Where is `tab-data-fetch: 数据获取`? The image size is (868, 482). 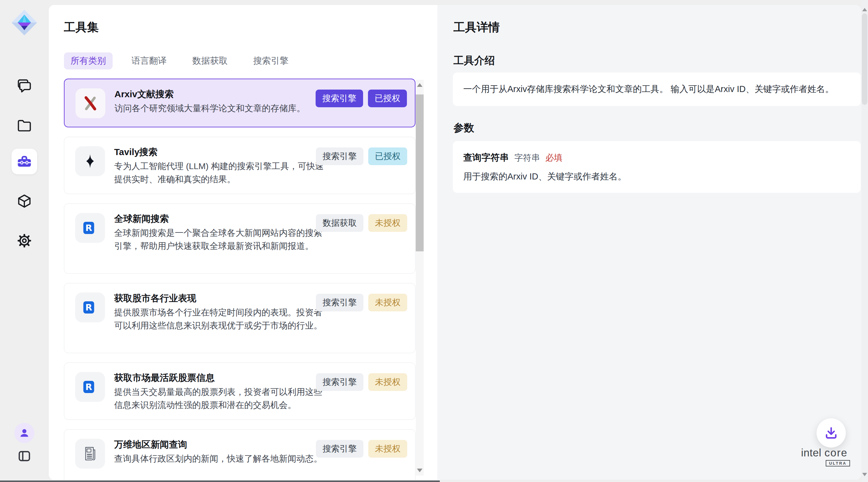 tab-data-fetch: 数据获取 is located at coordinates (210, 61).